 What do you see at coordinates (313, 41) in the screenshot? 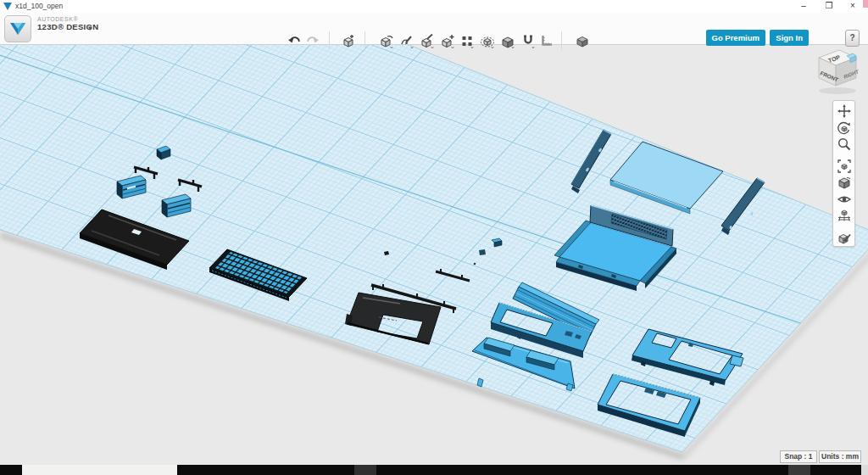
I see `redo-icon` at bounding box center [313, 41].